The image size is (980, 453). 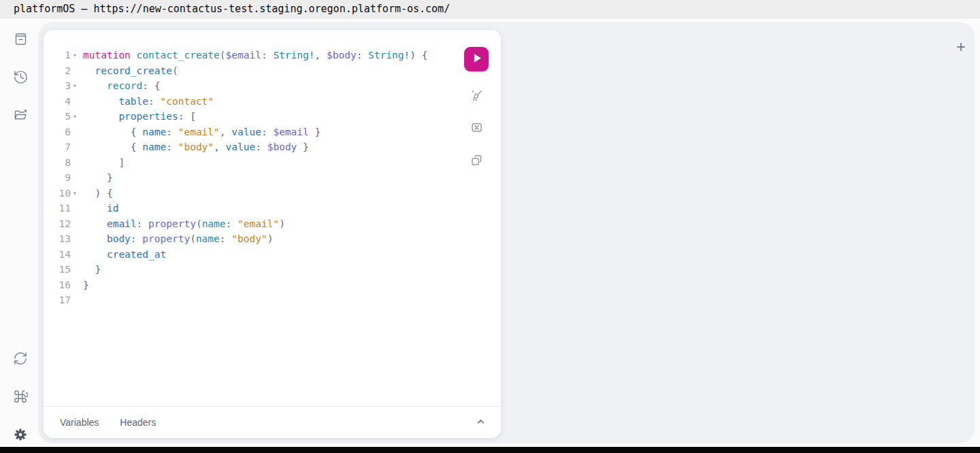 What do you see at coordinates (272, 239) in the screenshot?
I see `code-line: 13 body: property(name: "body")` at bounding box center [272, 239].